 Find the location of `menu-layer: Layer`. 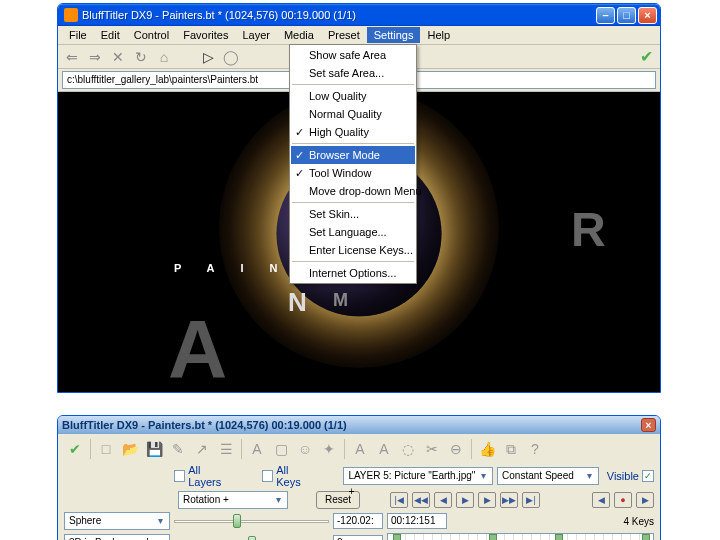

menu-layer: Layer is located at coordinates (256, 35).